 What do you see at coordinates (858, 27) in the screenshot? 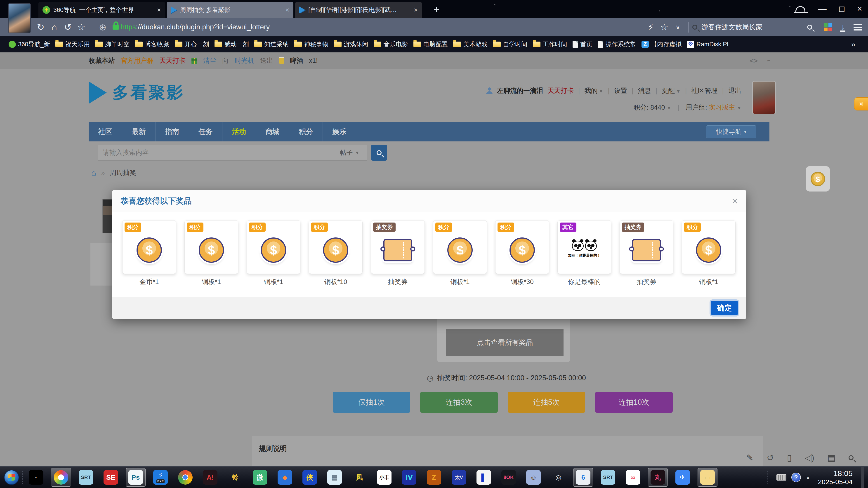
I see `menu-icon` at bounding box center [858, 27].